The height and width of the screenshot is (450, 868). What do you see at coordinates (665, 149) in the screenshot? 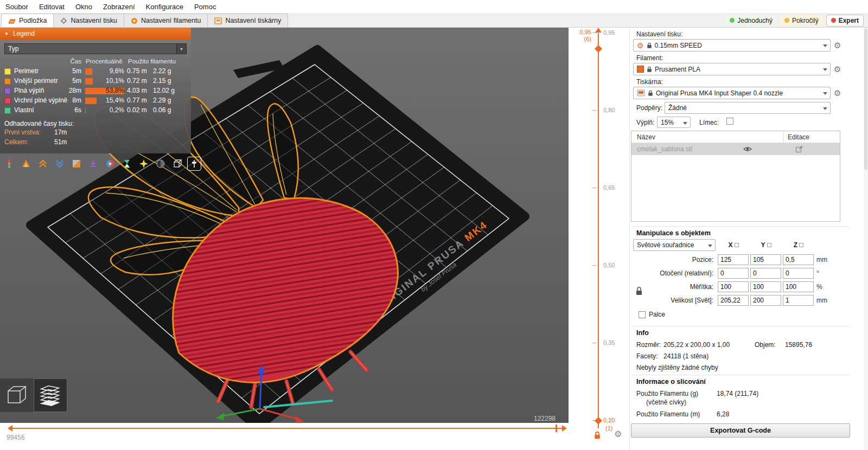
I see `object-name: cmelak_sablona.stl` at bounding box center [665, 149].